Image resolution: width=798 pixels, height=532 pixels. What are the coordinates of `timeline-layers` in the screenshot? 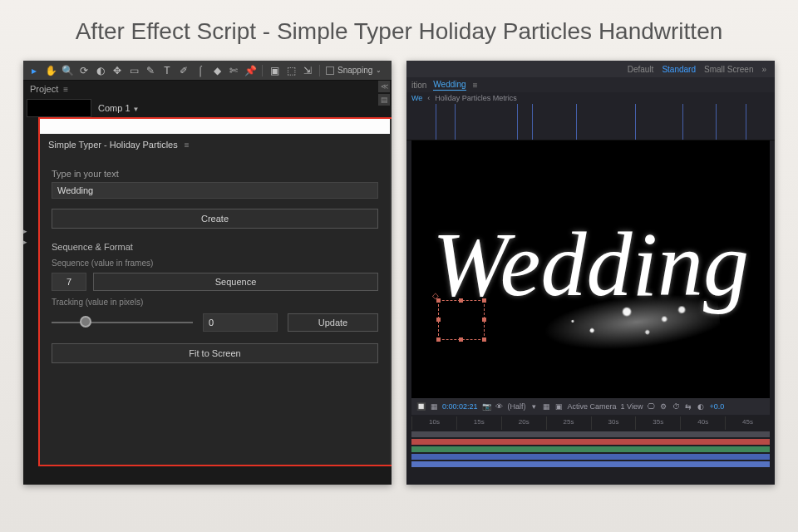 It's located at (590, 449).